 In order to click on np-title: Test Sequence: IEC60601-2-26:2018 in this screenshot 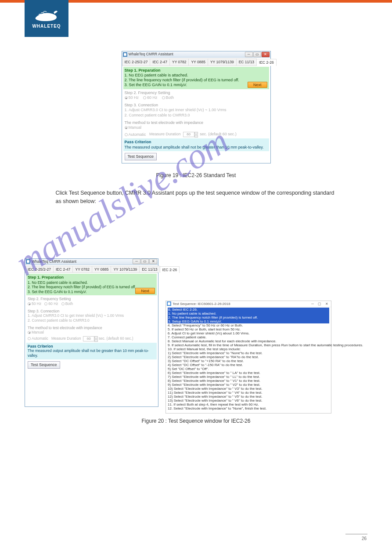, I will do `click(241, 304)`.